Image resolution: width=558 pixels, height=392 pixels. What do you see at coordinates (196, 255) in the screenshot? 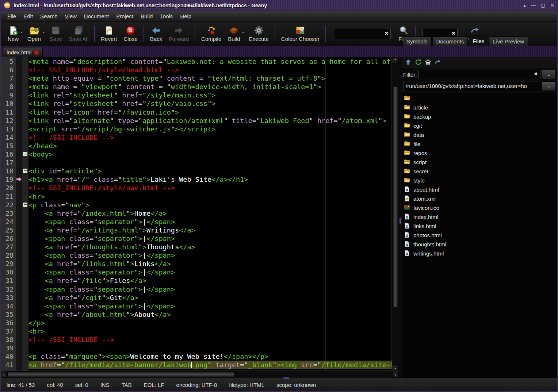
I see `code-line-28: 28 <span class="separator">|</span>` at bounding box center [196, 255].